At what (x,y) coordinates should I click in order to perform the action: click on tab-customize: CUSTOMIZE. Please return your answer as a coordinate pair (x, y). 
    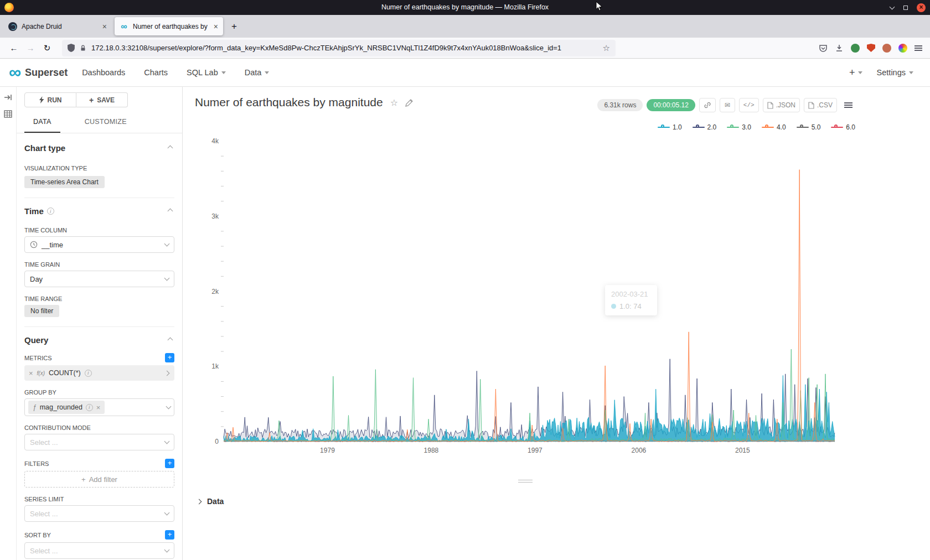
    Looking at the image, I should click on (106, 123).